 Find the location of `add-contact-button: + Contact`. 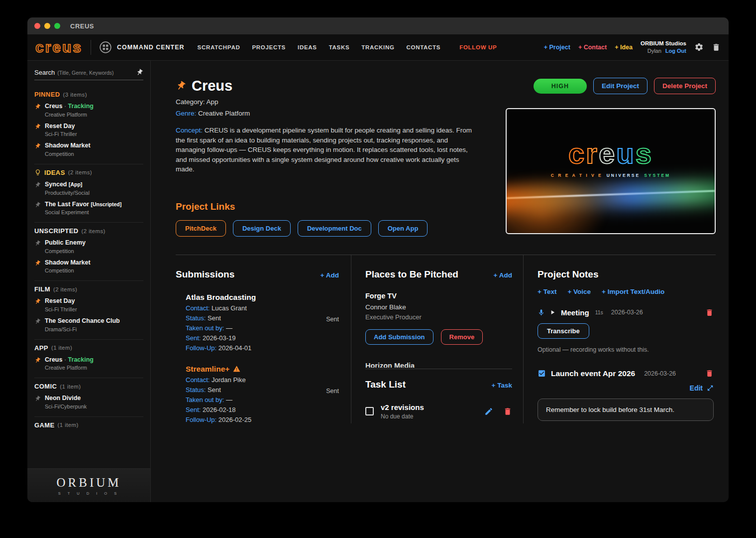

add-contact-button: + Contact is located at coordinates (592, 47).